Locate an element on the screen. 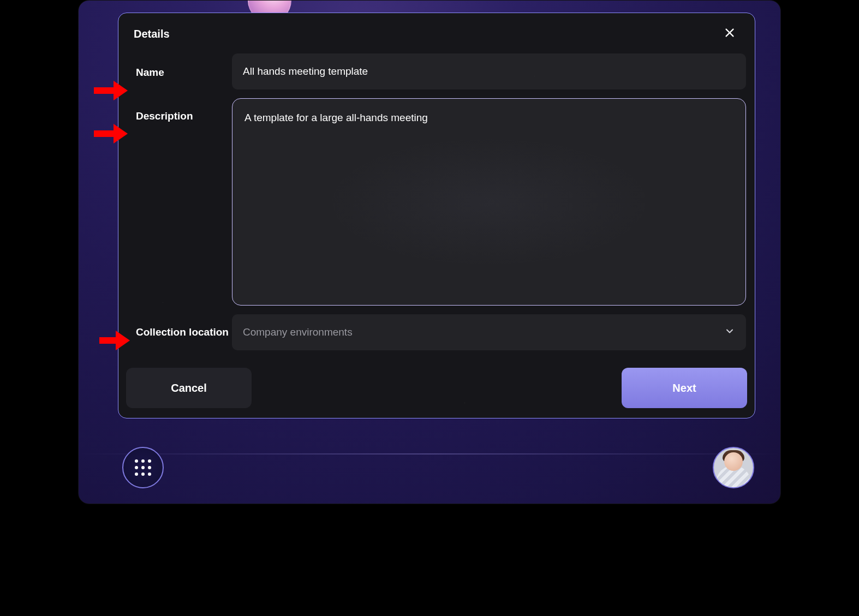  close-icon is located at coordinates (730, 34).